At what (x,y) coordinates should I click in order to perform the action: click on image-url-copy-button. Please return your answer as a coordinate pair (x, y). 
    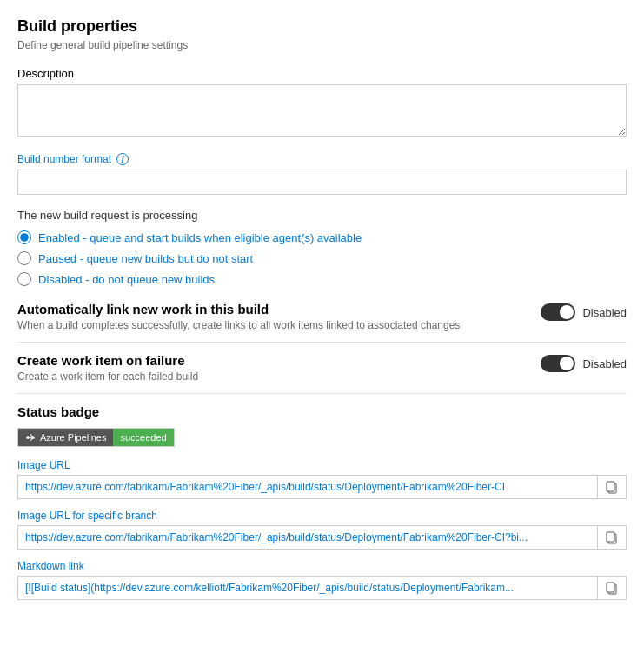
    Looking at the image, I should click on (612, 487).